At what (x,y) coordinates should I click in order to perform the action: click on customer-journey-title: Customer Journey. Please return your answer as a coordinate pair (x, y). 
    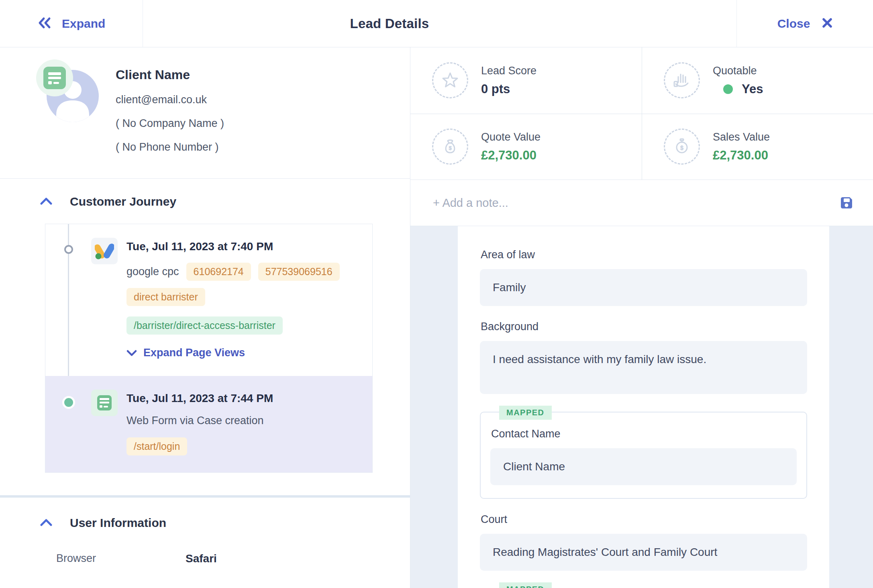
    Looking at the image, I should click on (123, 202).